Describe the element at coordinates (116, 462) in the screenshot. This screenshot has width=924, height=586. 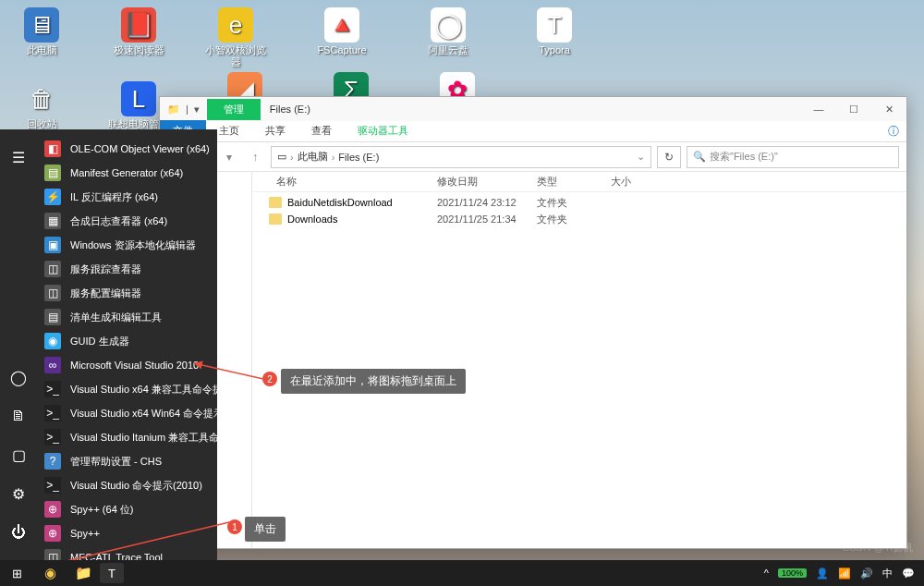
I see `app-label: 管理帮助设置 - CHS` at that location.